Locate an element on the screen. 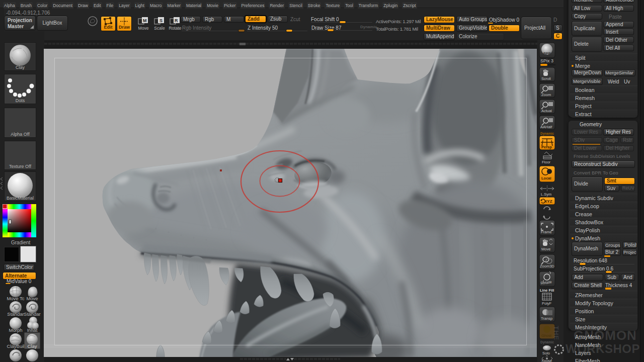 The width and height of the screenshot is (644, 362). svg-text: PolyF is located at coordinates (547, 304).